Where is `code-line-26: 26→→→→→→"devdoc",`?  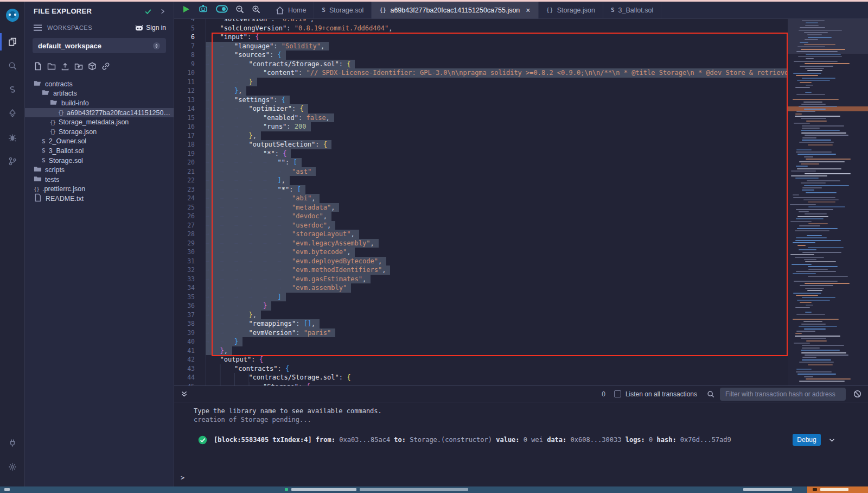
code-line-26: 26→→→→→→"devdoc", is located at coordinates (481, 216).